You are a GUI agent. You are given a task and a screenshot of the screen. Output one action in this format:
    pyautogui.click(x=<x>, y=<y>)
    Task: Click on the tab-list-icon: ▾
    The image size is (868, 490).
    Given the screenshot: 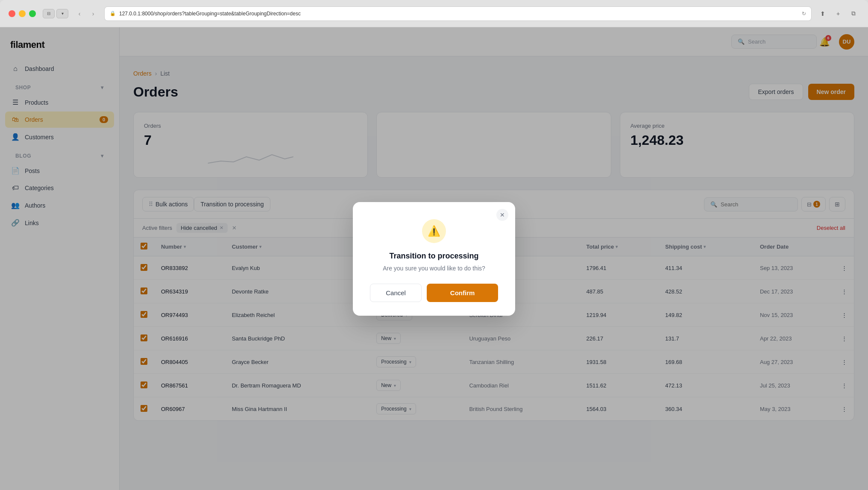 What is the action you would take?
    pyautogui.click(x=62, y=14)
    